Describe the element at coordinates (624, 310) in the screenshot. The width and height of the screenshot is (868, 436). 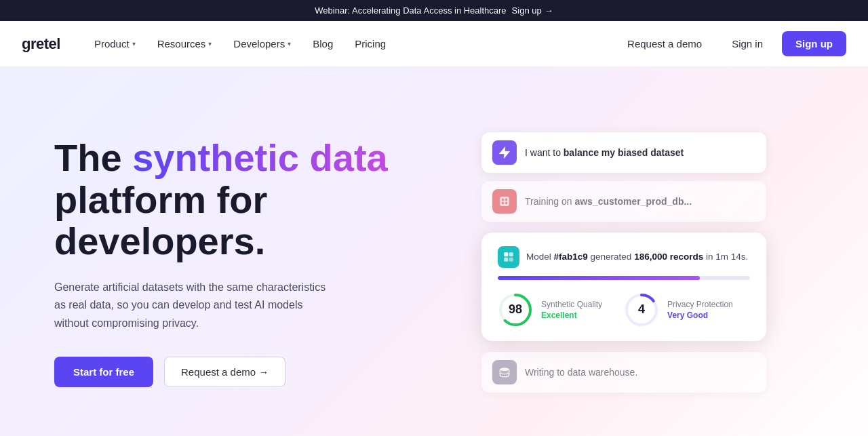
I see `model-metrics: 98 Synthetic Quality Excellent` at that location.